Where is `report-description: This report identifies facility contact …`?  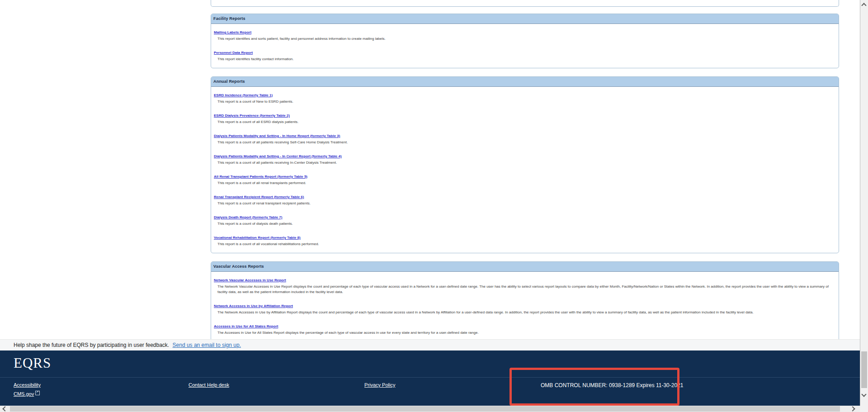 report-description: This report identifies facility contact … is located at coordinates (523, 59).